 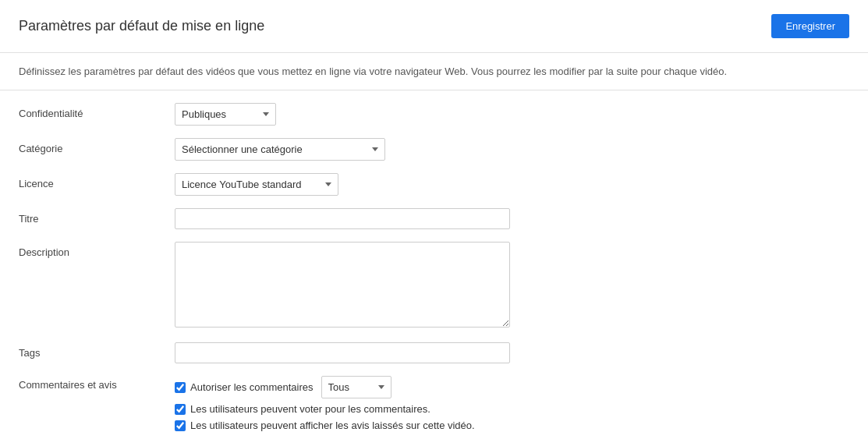 What do you see at coordinates (97, 250) in the screenshot?
I see `description-label: Description` at bounding box center [97, 250].